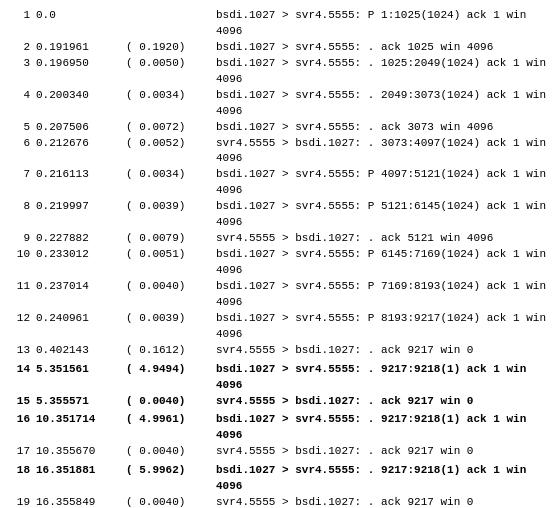 The height and width of the screenshot is (508, 558). What do you see at coordinates (279, 428) in the screenshot?
I see `table-row: 1610.351714( 4.9961)bsdi.1027 > svr4.555…` at bounding box center [279, 428].